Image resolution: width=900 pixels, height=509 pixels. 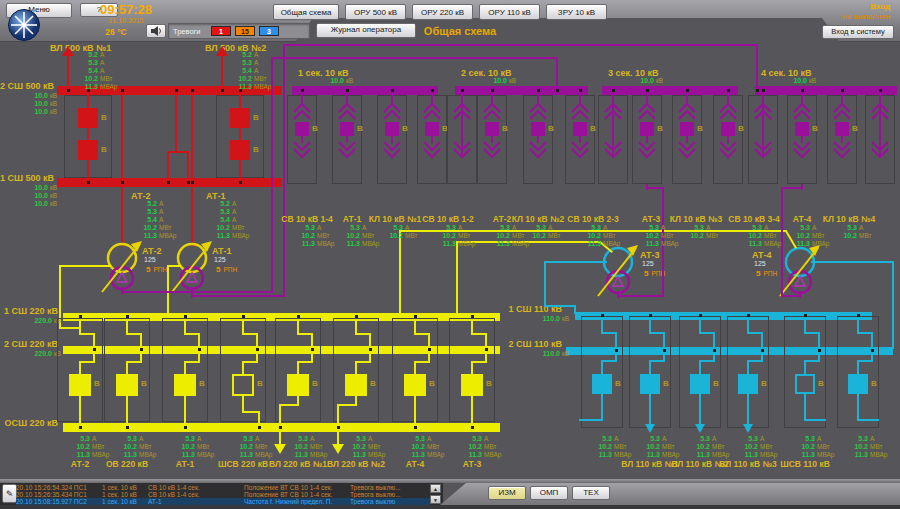 I want to click on log-row: 20.10 15:26:54.324 ПС11 сек. 10 кВСВ 10 …, so click(x=223, y=488).